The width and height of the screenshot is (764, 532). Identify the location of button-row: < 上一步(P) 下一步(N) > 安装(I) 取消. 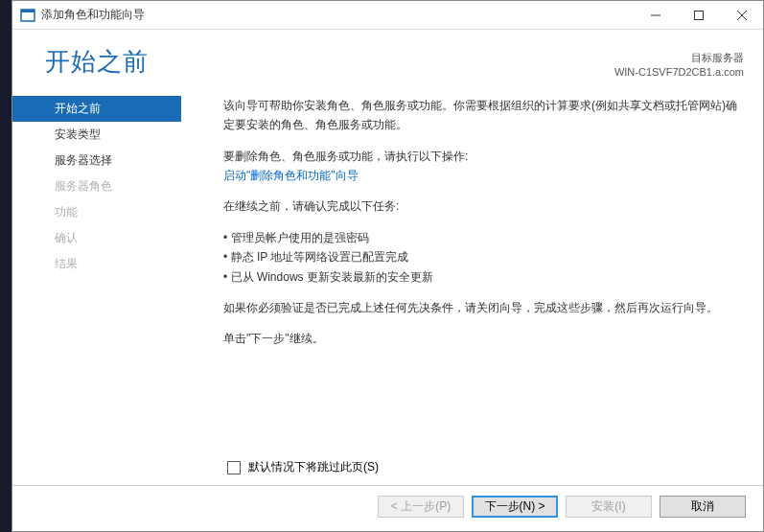
(387, 508).